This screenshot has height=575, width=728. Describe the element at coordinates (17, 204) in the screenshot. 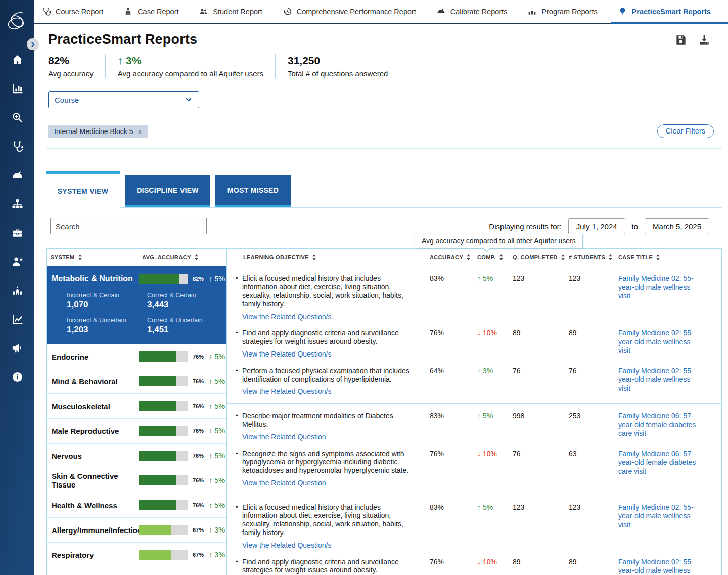

I see `sidebar-sitemap-icon` at that location.